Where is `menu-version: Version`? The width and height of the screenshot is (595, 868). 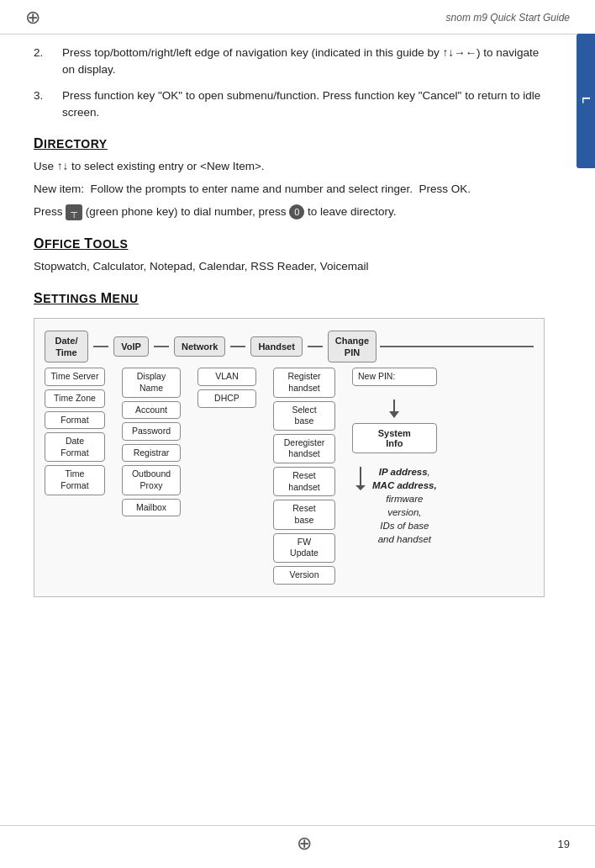 menu-version: Version is located at coordinates (304, 575).